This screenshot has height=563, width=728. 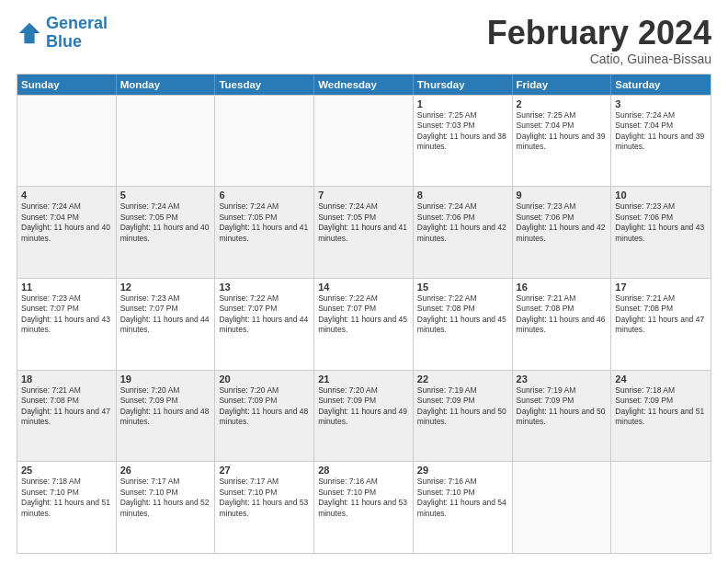 I want to click on day-number: 9, so click(x=563, y=195).